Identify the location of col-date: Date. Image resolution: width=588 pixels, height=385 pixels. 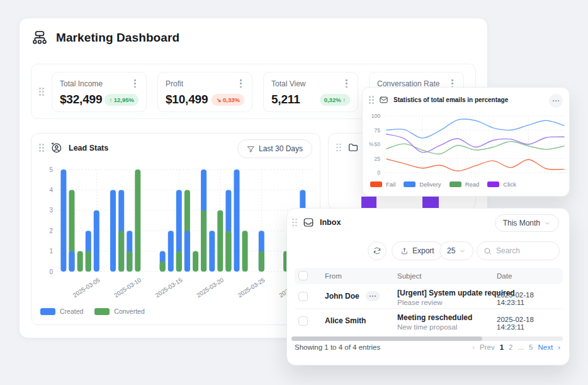
(504, 276).